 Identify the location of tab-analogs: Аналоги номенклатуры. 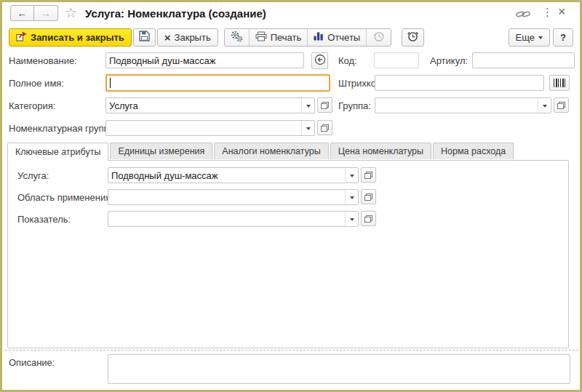
(271, 151).